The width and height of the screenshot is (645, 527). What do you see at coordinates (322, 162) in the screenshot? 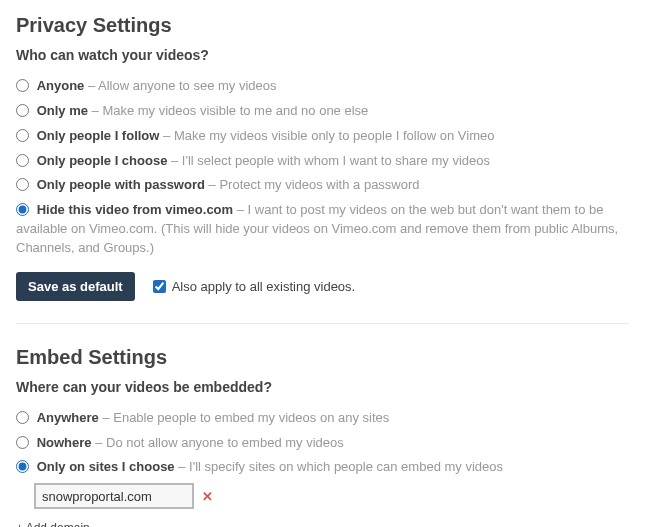
I see `privacy-option-only-choose: Only people I choose – I'll select peopl…` at bounding box center [322, 162].